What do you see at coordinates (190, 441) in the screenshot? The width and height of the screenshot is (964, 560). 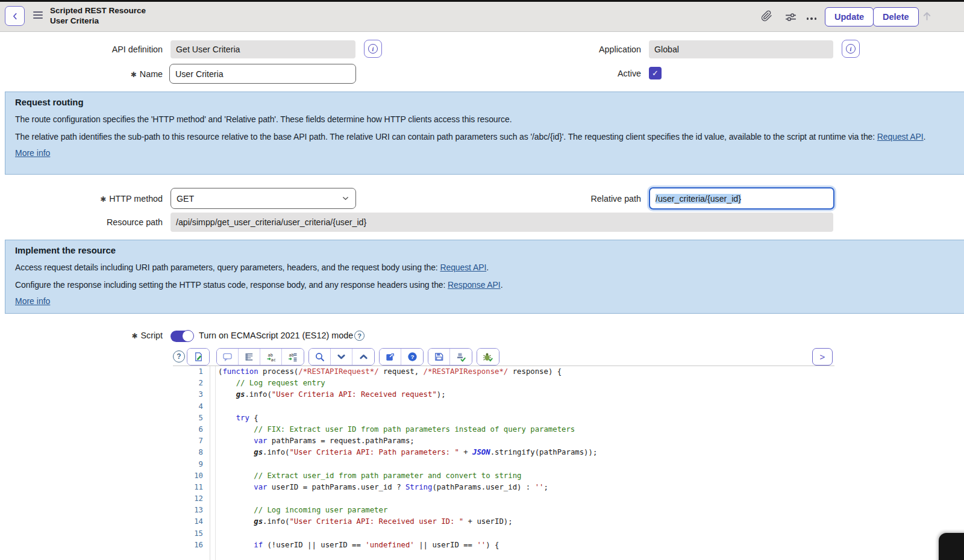 I see `line-number: 7` at bounding box center [190, 441].